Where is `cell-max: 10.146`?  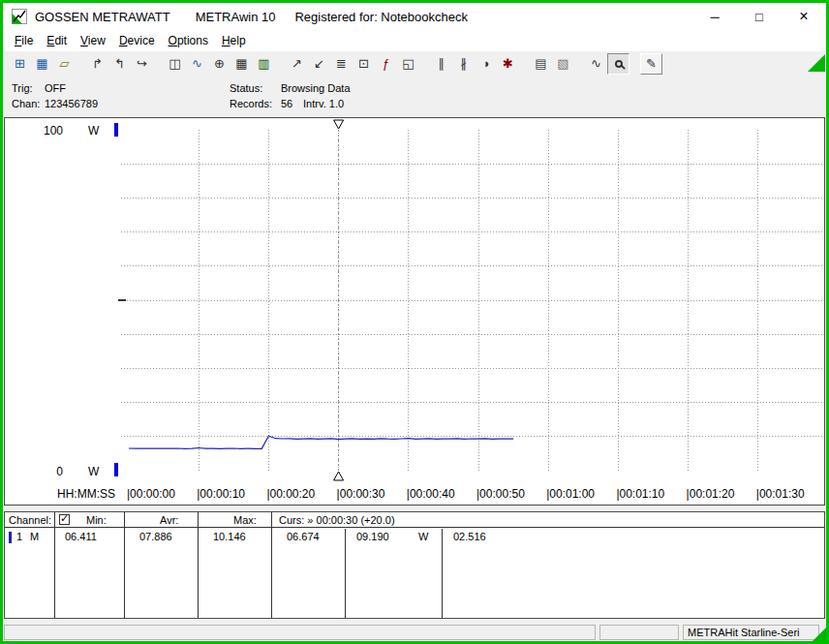 cell-max: 10.146 is located at coordinates (230, 537).